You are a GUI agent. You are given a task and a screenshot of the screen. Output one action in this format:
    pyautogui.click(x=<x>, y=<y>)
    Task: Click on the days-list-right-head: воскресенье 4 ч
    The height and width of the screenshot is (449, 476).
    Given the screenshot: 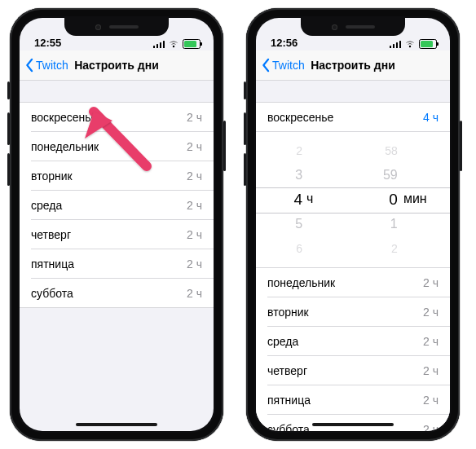 What is the action you would take?
    pyautogui.click(x=353, y=117)
    